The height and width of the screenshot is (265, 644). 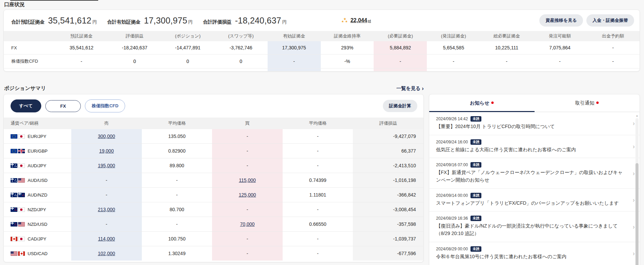 I want to click on sell-average-price: 80.700, so click(x=177, y=210).